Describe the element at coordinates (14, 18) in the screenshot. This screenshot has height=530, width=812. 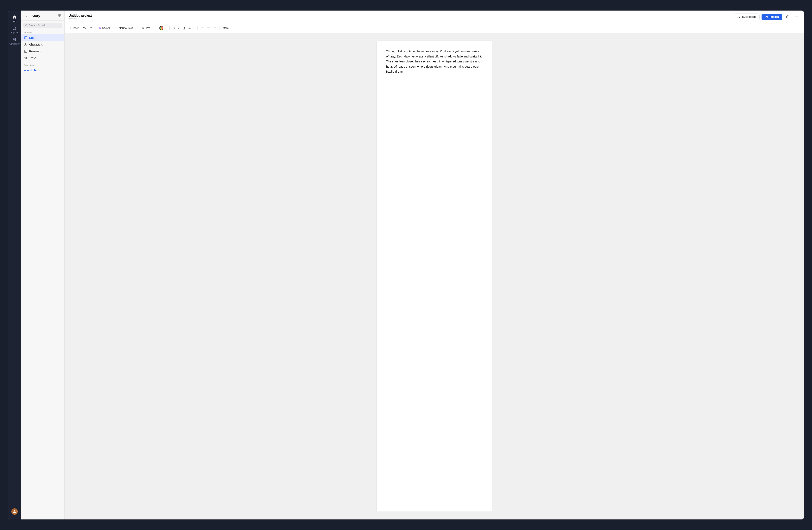
I see `sidebar-item-home: Home` at that location.